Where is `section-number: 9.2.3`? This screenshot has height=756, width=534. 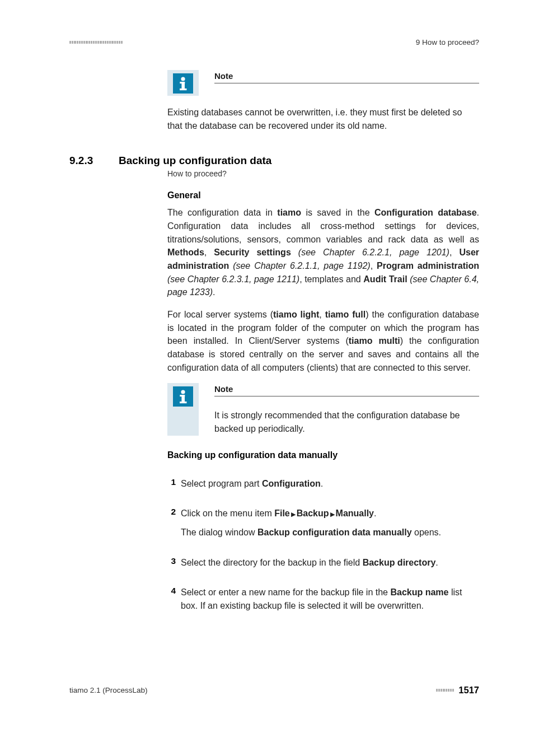 section-number: 9.2.3 is located at coordinates (94, 161).